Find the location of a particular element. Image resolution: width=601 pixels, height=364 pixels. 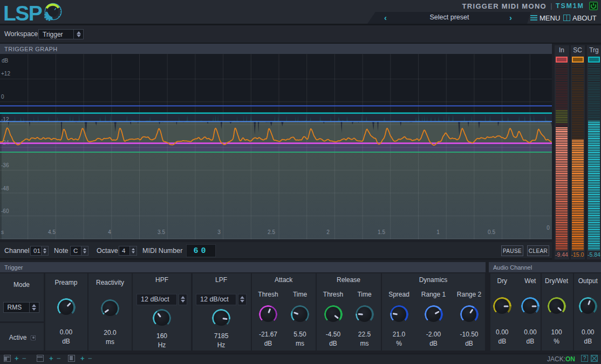

svg-text: 0.5 is located at coordinates (491, 232).